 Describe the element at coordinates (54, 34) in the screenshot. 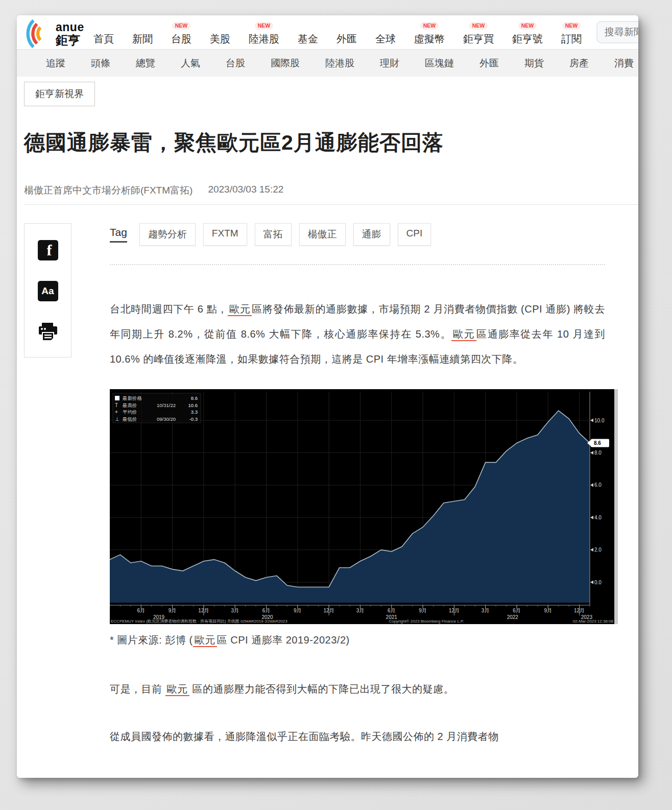

I see `anue-logo: anue 鉅亨` at that location.